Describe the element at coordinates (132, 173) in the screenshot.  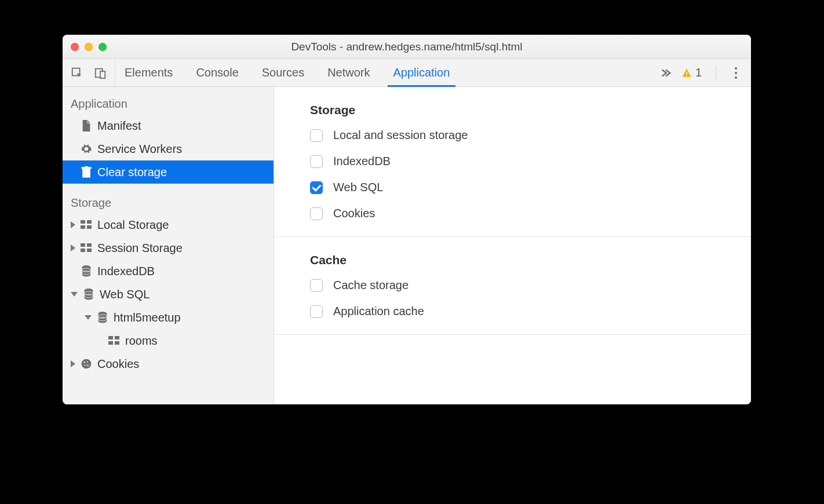
I see `sidebar-item-label: Clear storage` at that location.